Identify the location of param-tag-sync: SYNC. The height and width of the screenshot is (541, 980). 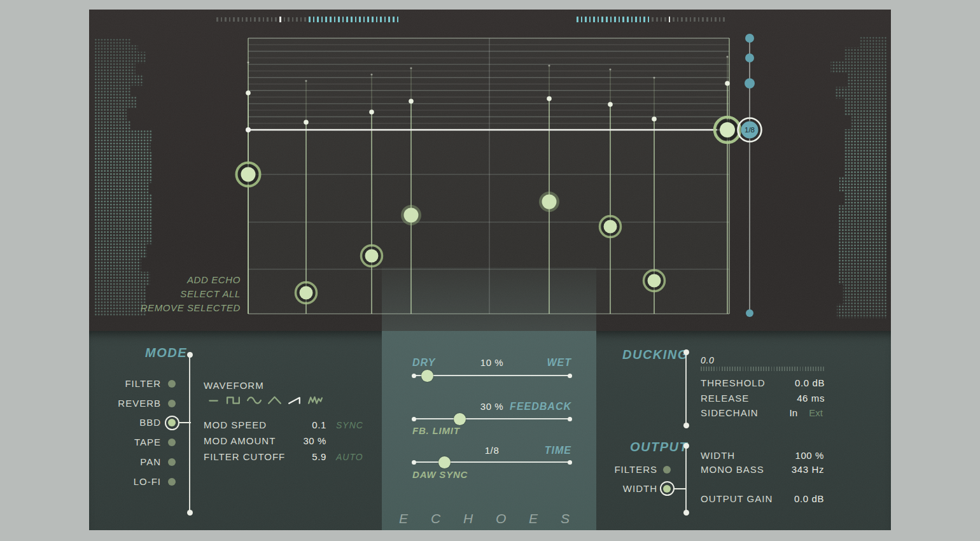
(350, 425).